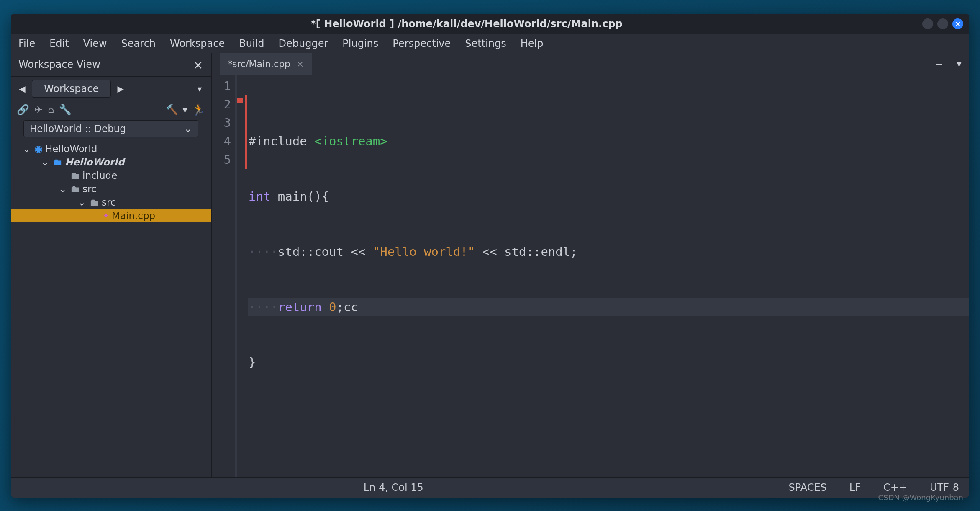  What do you see at coordinates (27, 44) in the screenshot?
I see `menu-file: File` at bounding box center [27, 44].